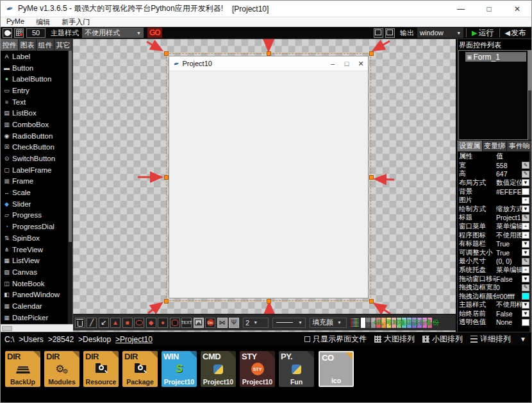  I want to click on output-label: 输出, so click(407, 33).